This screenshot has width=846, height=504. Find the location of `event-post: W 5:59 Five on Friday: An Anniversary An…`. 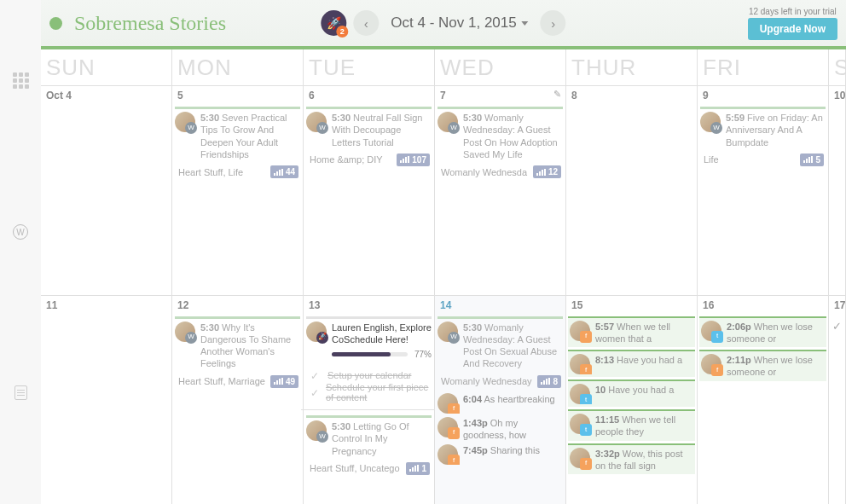

event-post: W 5:59 Five on Friday: An Anniversary An… is located at coordinates (762, 130).